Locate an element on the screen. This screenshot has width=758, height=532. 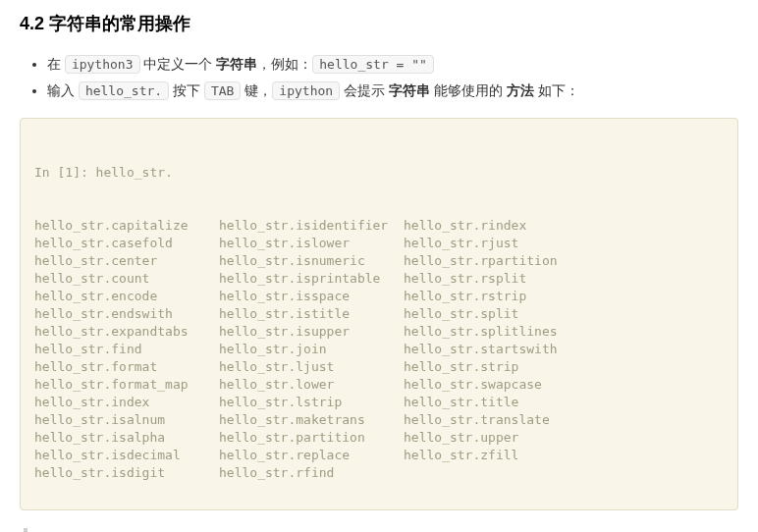
method-row: hello_str.casefoldhello_str.islowerhello… is located at coordinates (379, 243).